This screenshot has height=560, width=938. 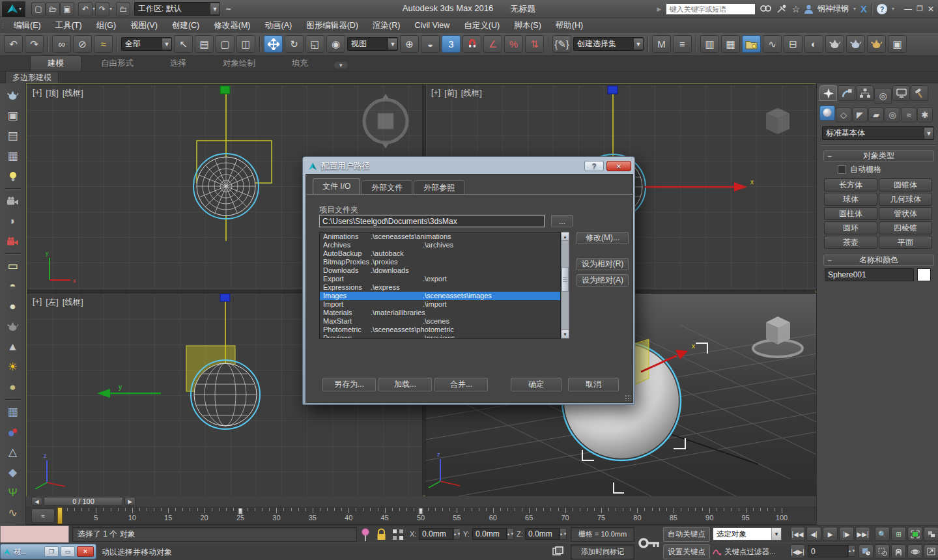 What do you see at coordinates (440, 336) in the screenshot?
I see `path-row-Previews: Previews.\previews` at bounding box center [440, 336].